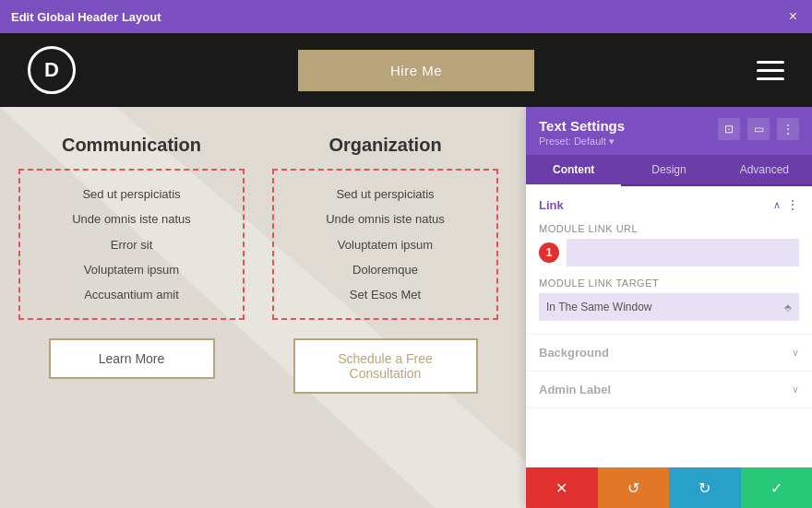  What do you see at coordinates (549, 253) in the screenshot?
I see `badge-1: 1` at bounding box center [549, 253].